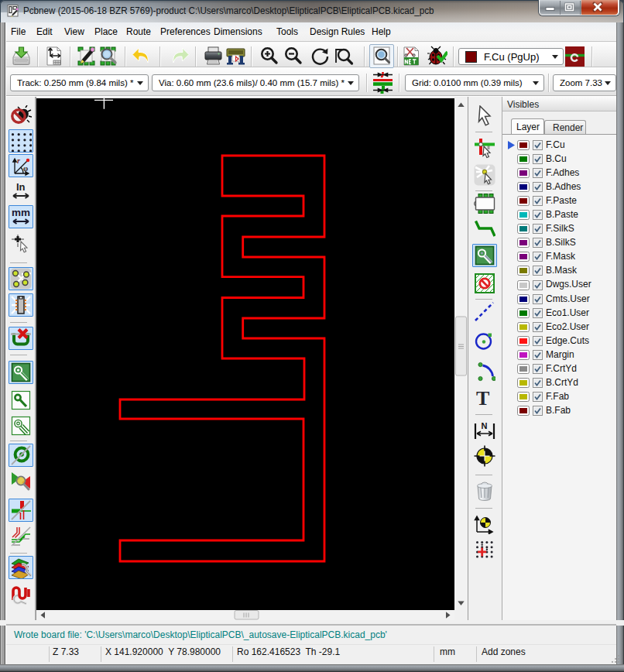 The height and width of the screenshot is (672, 624). What do you see at coordinates (483, 398) in the screenshot?
I see `svg-text: T` at bounding box center [483, 398].